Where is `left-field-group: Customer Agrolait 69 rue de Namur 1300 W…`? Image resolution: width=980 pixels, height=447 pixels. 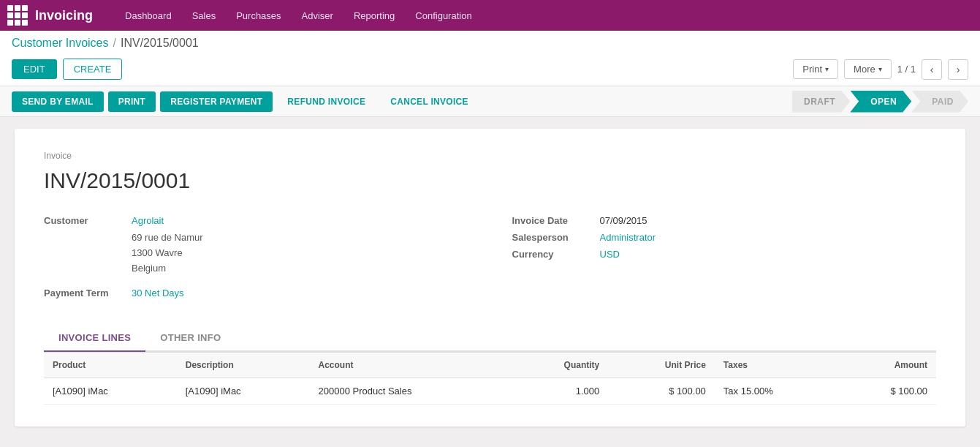
left-field-group: Customer Agrolait 69 rue de Namur 1300 W… is located at coordinates (256, 259).